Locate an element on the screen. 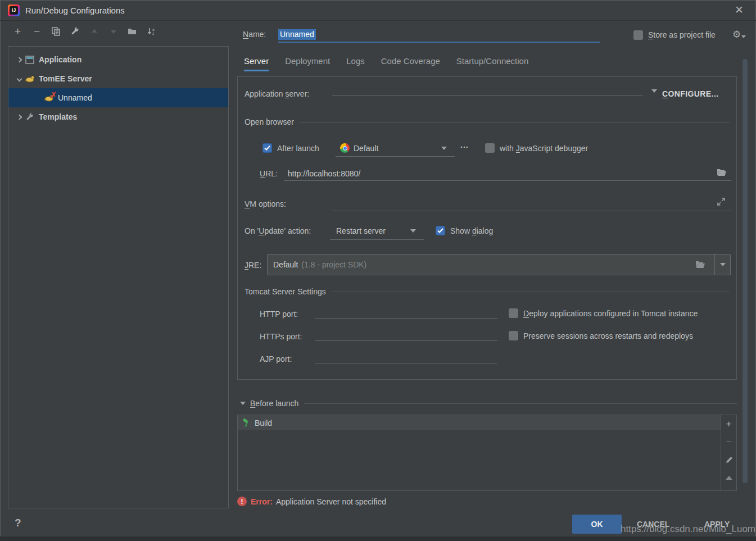 Image resolution: width=756 pixels, height=541 pixels. before-launch-item-build: Build is located at coordinates (479, 423).